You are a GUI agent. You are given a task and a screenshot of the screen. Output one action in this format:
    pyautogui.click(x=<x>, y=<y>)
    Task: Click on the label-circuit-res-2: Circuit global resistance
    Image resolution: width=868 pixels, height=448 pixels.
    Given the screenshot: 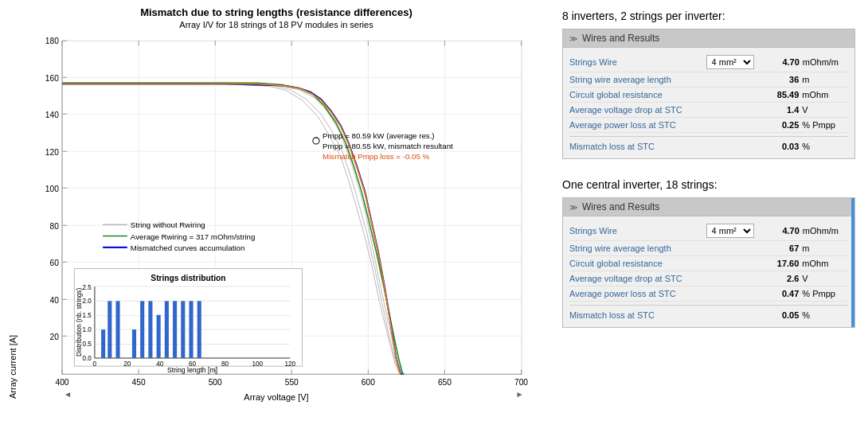 What is the action you would take?
    pyautogui.click(x=639, y=263)
    